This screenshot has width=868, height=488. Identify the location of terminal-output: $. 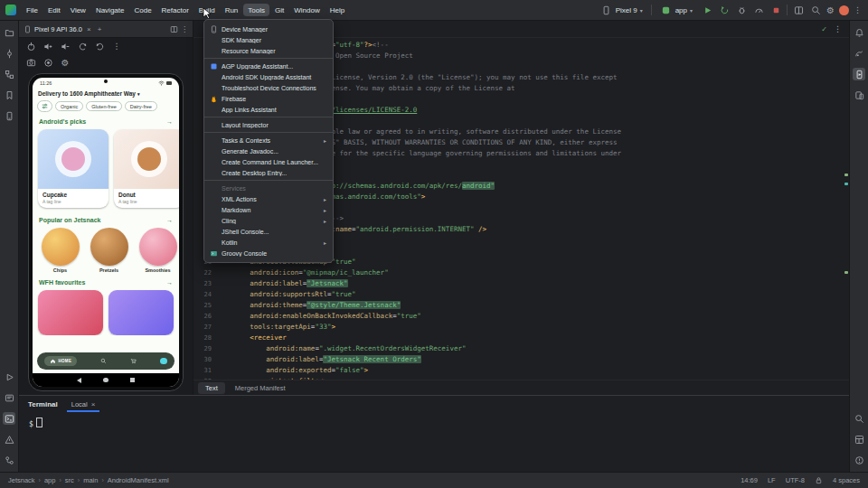
(434, 443).